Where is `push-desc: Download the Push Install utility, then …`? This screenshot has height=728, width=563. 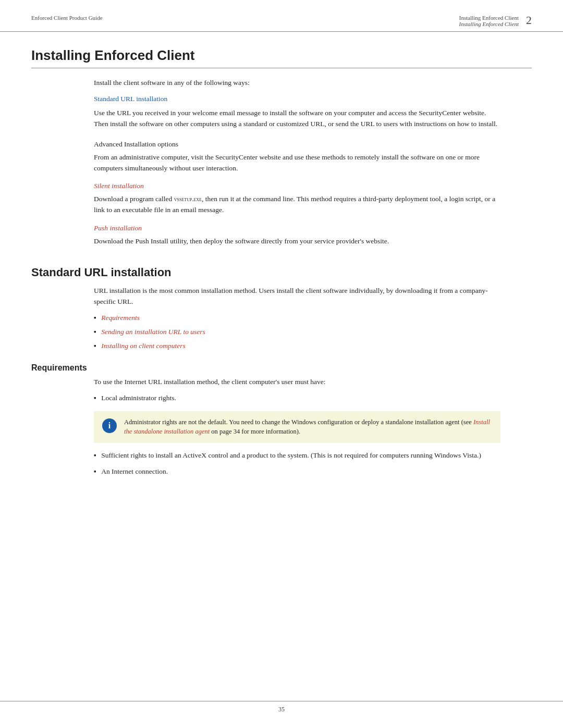 push-desc: Download the Push Install utility, then … is located at coordinates (297, 242).